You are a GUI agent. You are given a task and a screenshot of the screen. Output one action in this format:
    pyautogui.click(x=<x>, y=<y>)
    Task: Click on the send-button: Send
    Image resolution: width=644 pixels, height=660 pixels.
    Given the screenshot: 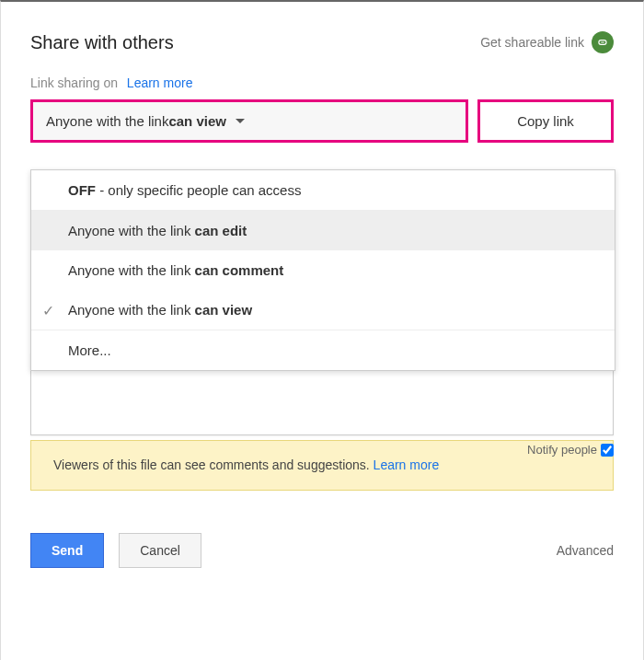 What is the action you would take?
    pyautogui.click(x=67, y=550)
    